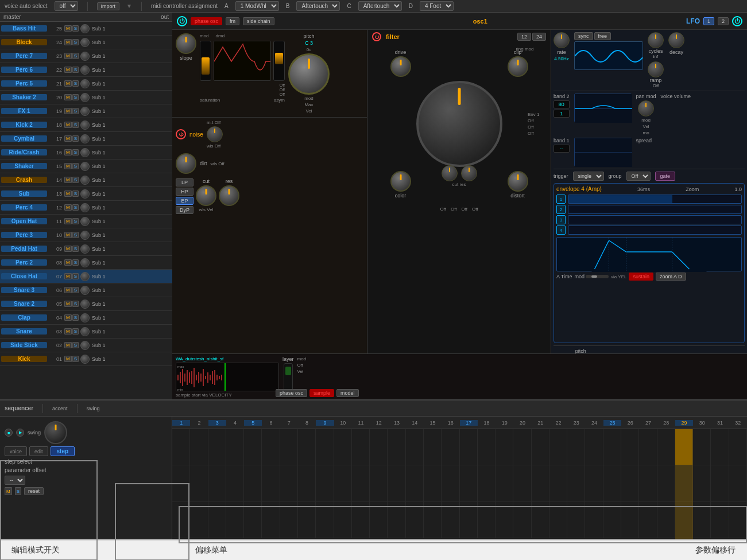 The image size is (747, 560). I want to click on edit-button: edit, so click(39, 451).